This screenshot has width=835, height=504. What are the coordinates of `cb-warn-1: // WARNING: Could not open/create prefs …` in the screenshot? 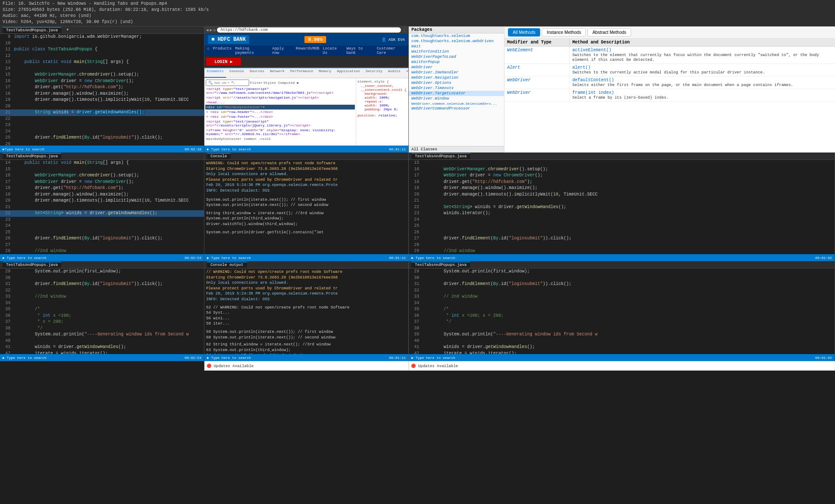 It's located at (306, 272).